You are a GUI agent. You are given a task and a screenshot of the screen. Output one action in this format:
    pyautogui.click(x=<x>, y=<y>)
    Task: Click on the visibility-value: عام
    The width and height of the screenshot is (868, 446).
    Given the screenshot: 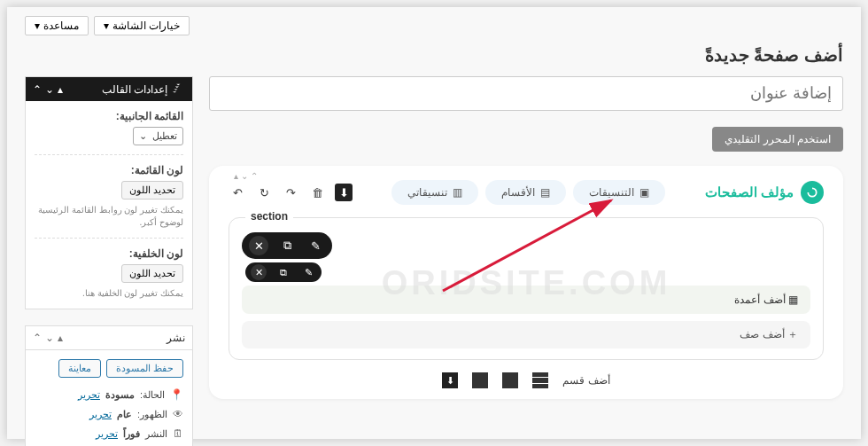 What is the action you would take?
    pyautogui.click(x=124, y=415)
    